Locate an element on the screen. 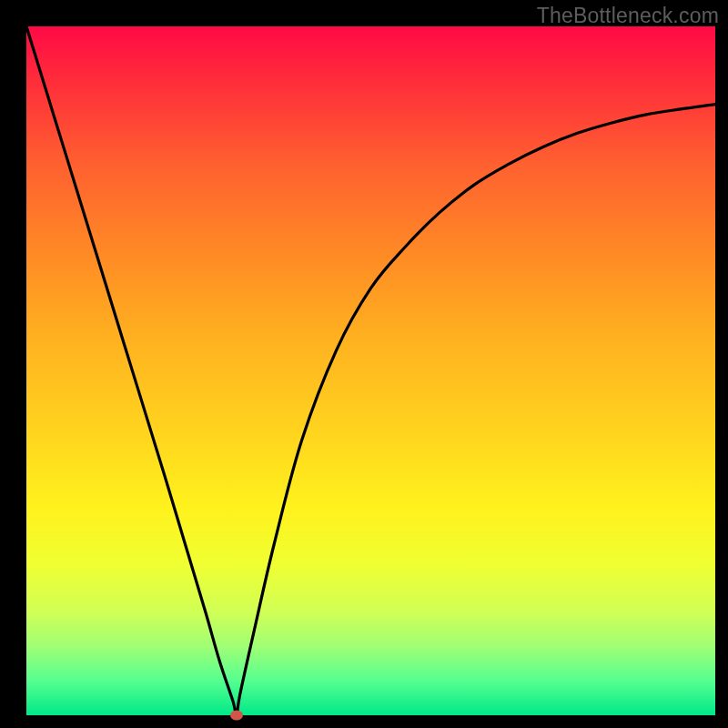 The height and width of the screenshot is (728, 728). watermark-text: TheBottleneck.com is located at coordinates (628, 16).